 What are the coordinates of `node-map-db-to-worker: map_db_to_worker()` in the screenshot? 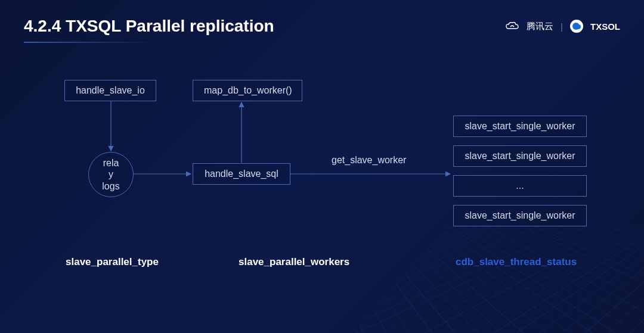 It's located at (247, 91).